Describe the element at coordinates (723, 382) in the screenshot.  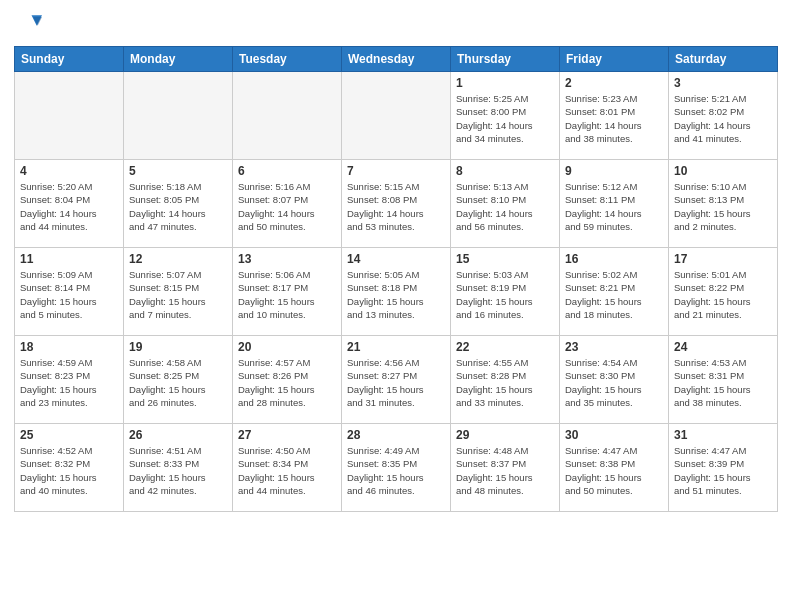
I see `day-info: Sunrise: 4:53 AM Sunset: 8:31 PM Dayligh…` at that location.